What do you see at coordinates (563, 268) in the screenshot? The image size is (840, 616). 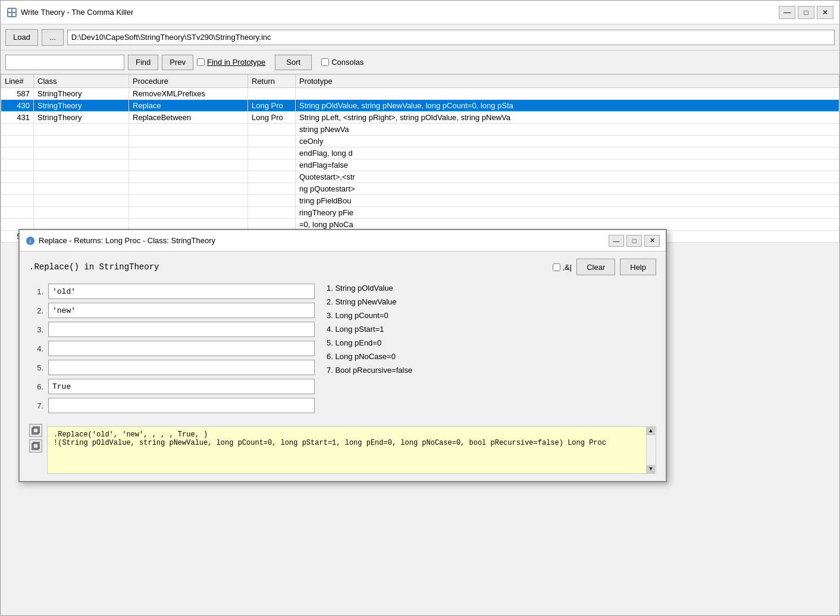 I see `popup-checkbox-label: ,&|` at bounding box center [563, 268].